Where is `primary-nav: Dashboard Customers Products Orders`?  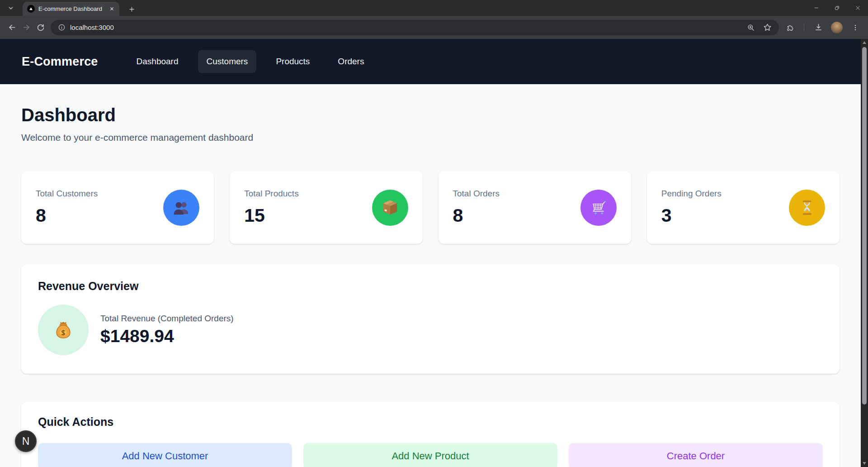 primary-nav: Dashboard Customers Products Orders is located at coordinates (250, 62).